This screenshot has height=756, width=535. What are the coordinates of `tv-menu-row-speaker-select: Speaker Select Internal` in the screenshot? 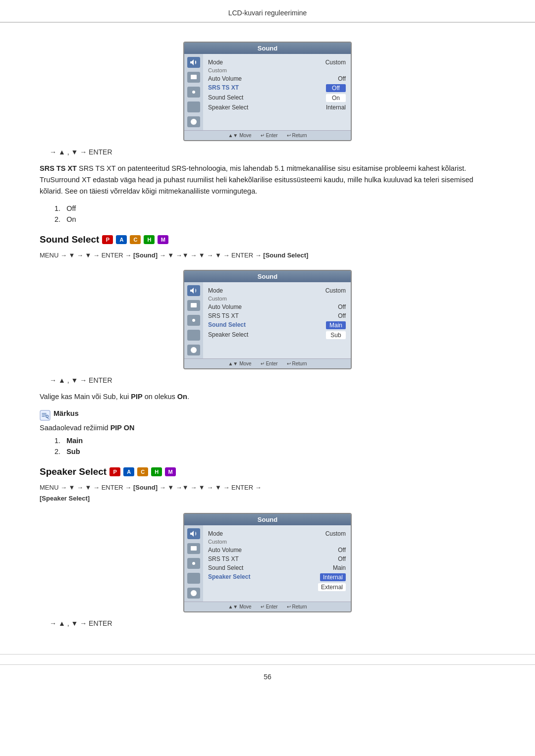 It's located at (277, 577).